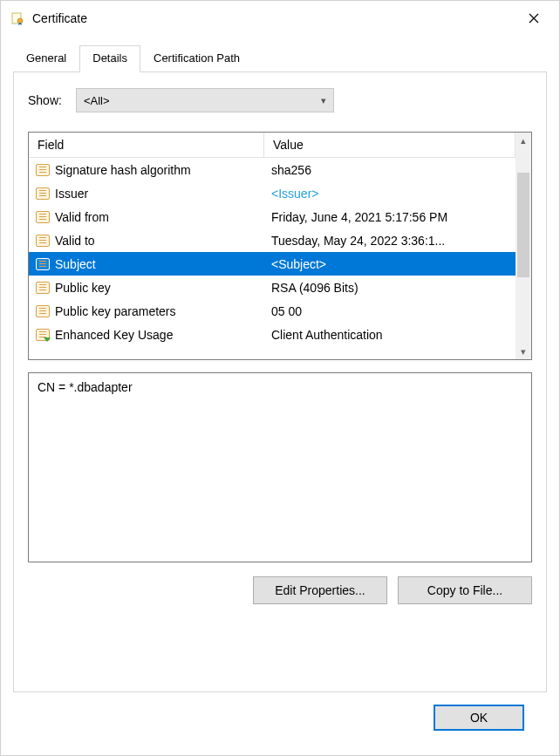  Describe the element at coordinates (110, 59) in the screenshot. I see `tab-details: Details` at that location.